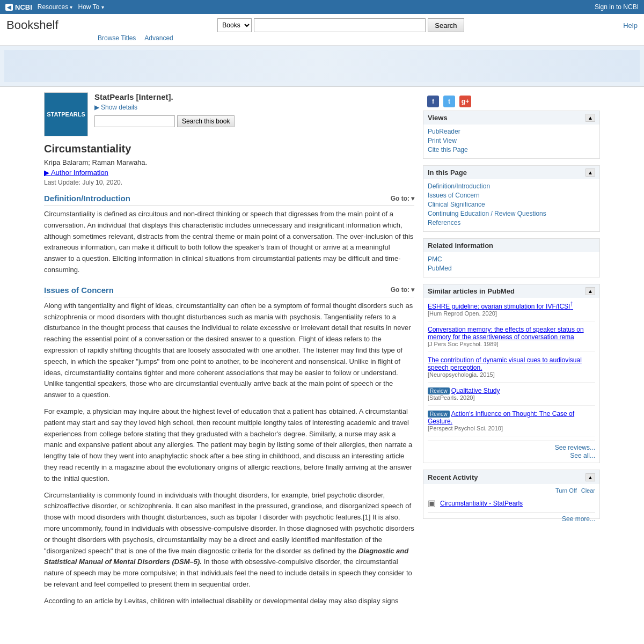 This screenshot has height=644, width=644. Describe the element at coordinates (511, 369) in the screenshot. I see `similar-article-2: The contribution of dynamic visual cues …` at that location.